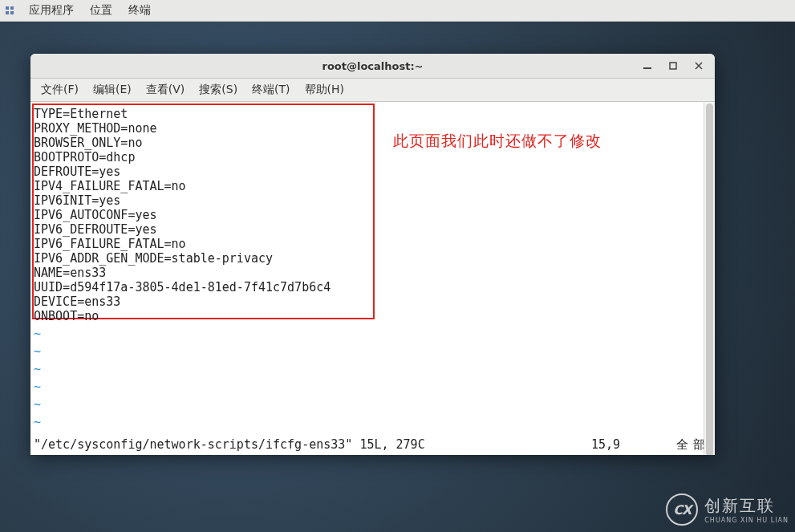  Describe the element at coordinates (165, 90) in the screenshot. I see `menu-view: 查看(V)` at that location.